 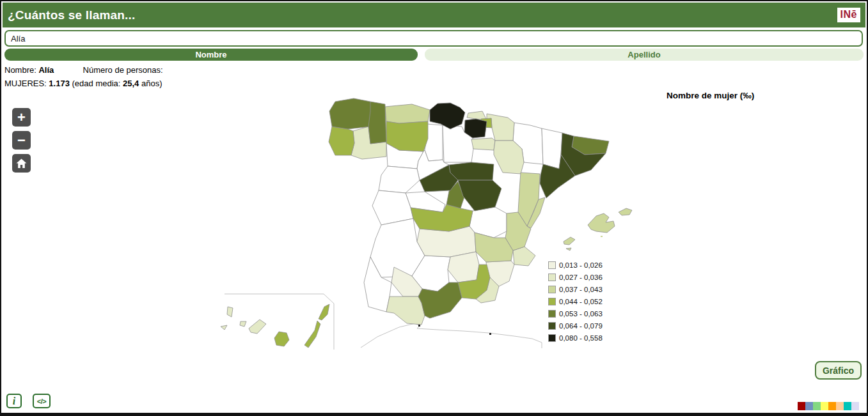 I want to click on legend-label: 0,027 - 0,036, so click(x=581, y=277).